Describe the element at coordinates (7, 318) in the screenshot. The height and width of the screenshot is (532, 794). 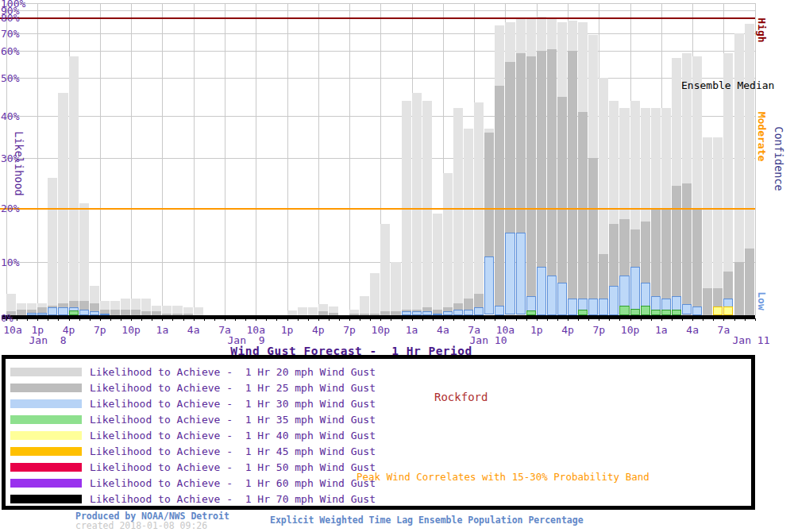
I see `y-tick-label: 0%` at that location.